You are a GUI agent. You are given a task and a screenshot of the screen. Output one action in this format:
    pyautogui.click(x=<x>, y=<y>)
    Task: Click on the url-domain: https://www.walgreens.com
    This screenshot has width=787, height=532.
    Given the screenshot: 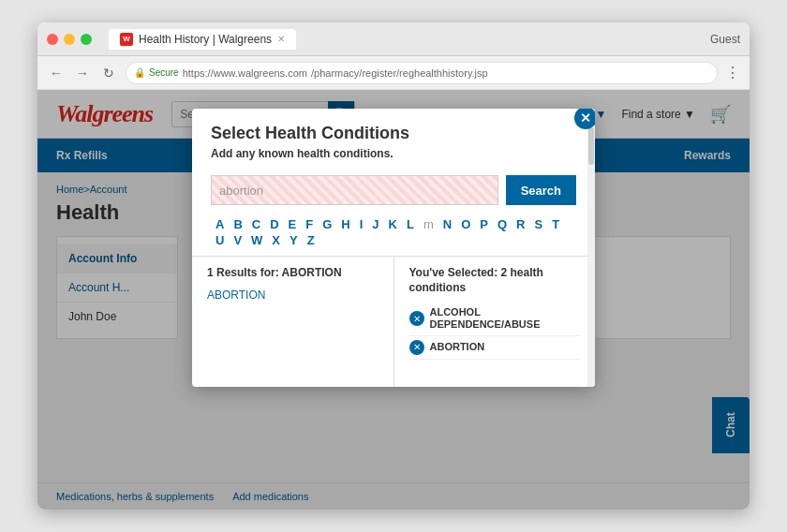 What is the action you would take?
    pyautogui.click(x=245, y=73)
    